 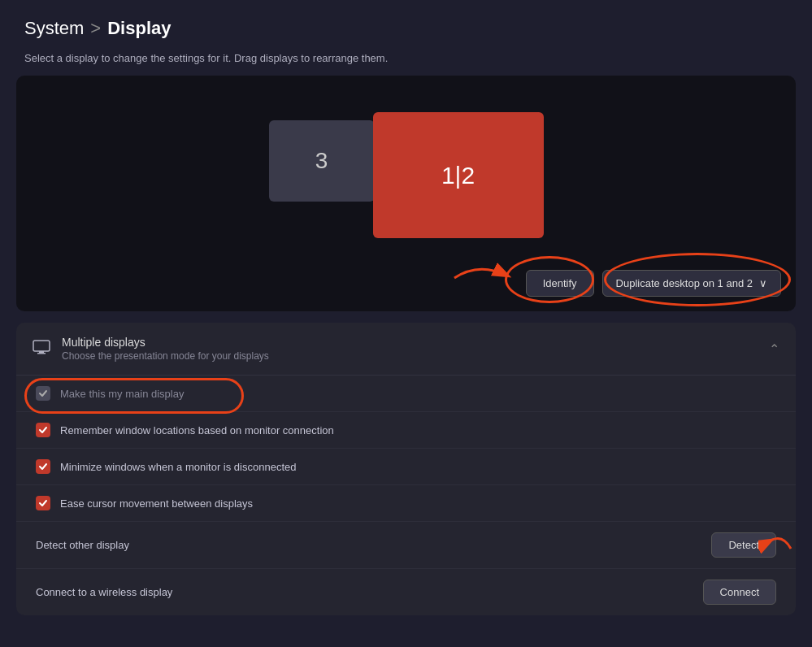 What do you see at coordinates (83, 545) in the screenshot?
I see `detect-display-label: Detect other display` at bounding box center [83, 545].